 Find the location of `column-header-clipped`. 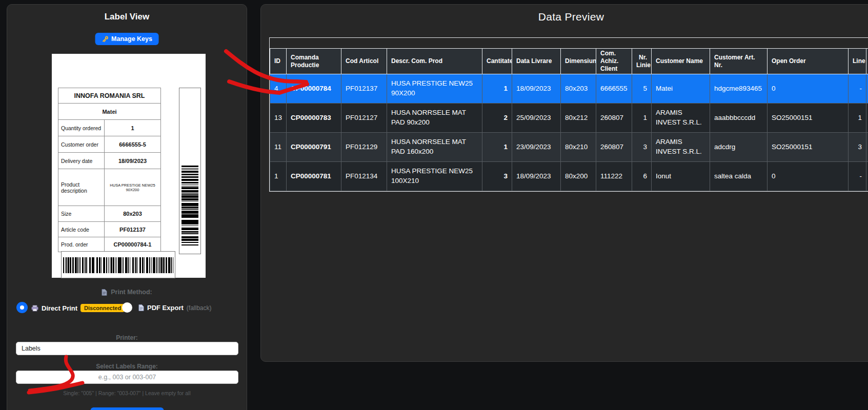

column-header-clipped is located at coordinates (867, 61).